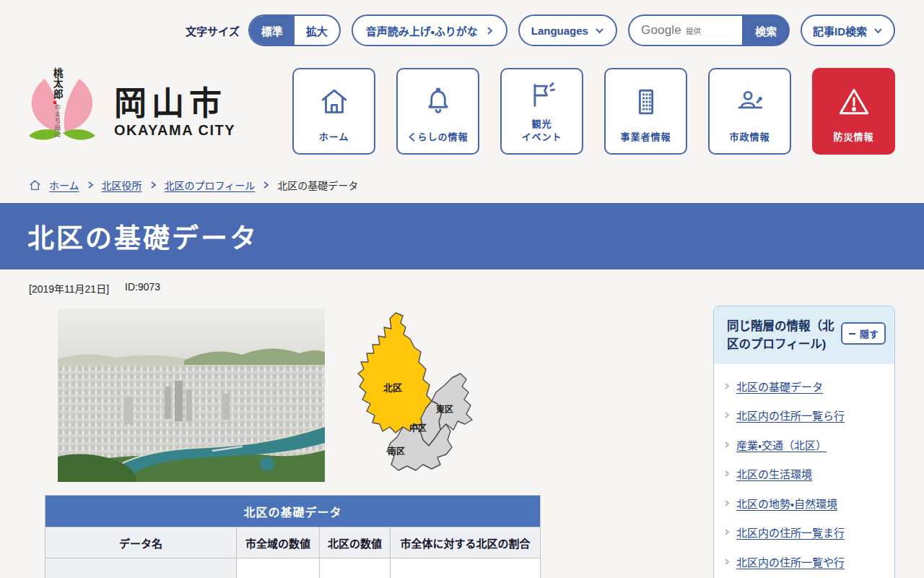 The image size is (924, 578). I want to click on sidebar-link-address-ra: 北区内の住所一覧ら行, so click(790, 416).